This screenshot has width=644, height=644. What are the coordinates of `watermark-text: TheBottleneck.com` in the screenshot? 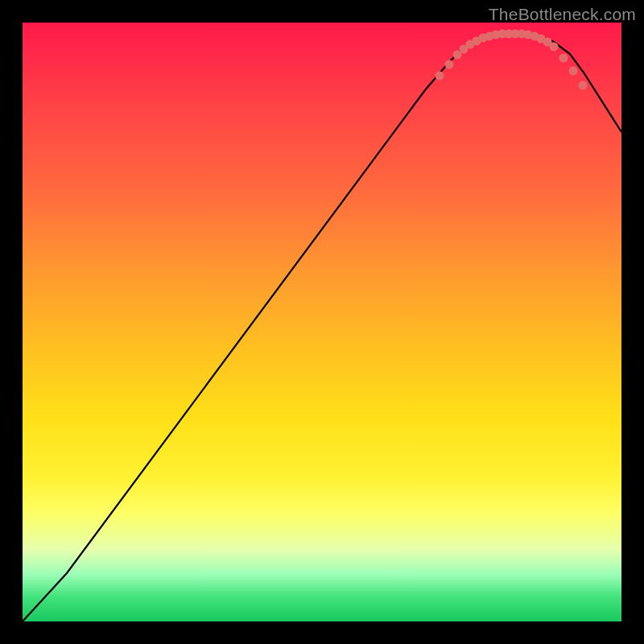 It's located at (562, 14).